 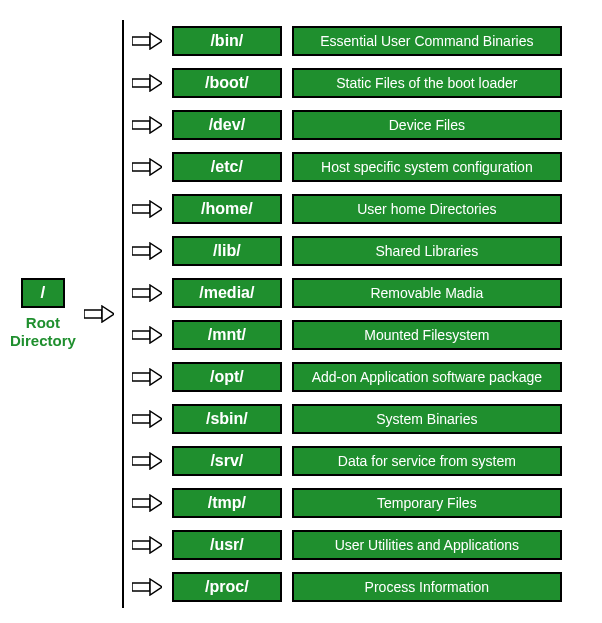 What do you see at coordinates (44, 292) in the screenshot?
I see `root-symbol: /` at bounding box center [44, 292].